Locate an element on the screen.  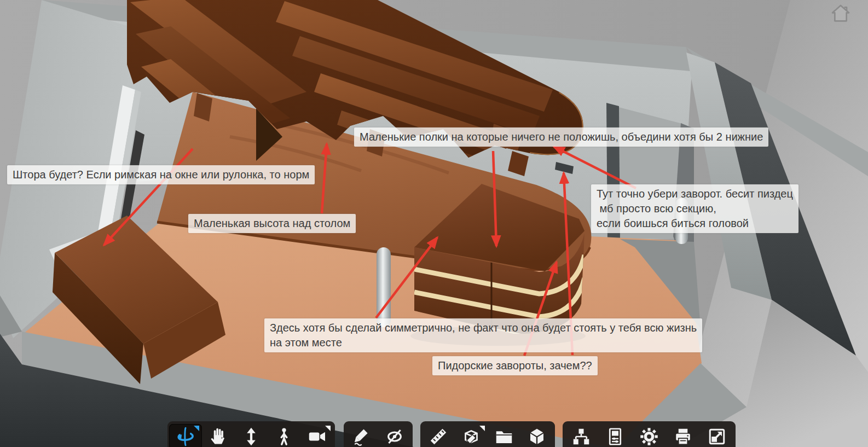
pencil-icon is located at coordinates (362, 437).